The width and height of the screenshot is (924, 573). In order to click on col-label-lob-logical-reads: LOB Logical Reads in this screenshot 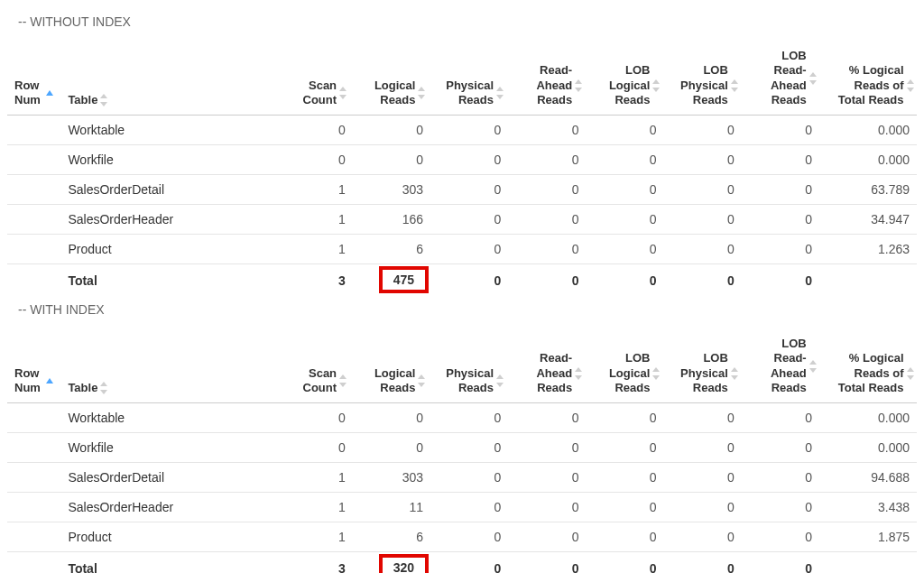, I will do `click(621, 85)`.